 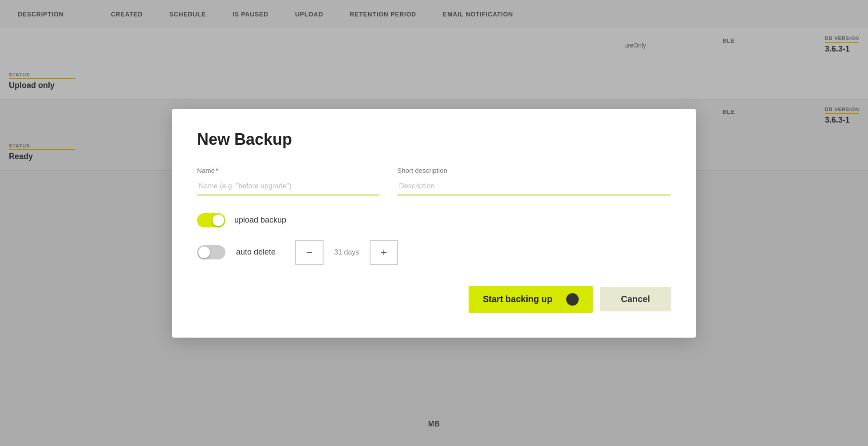 What do you see at coordinates (204, 252) in the screenshot?
I see `toggle-knob-auto-delete` at bounding box center [204, 252].